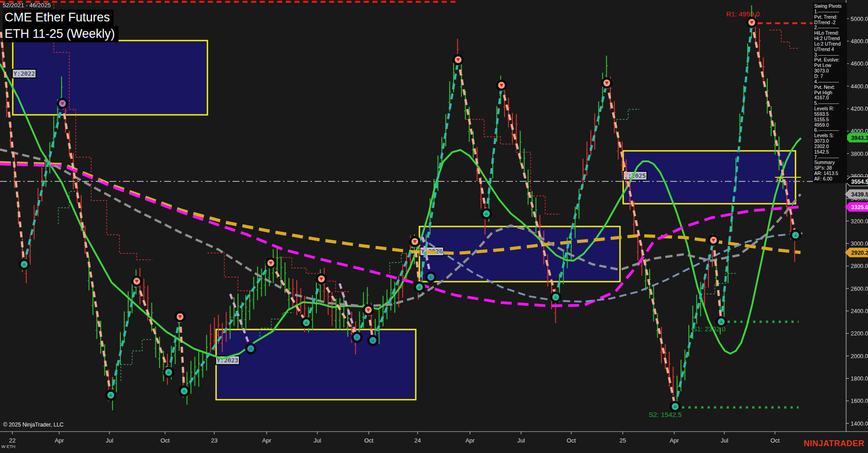  What do you see at coordinates (214, 440) in the screenshot?
I see `time-axis-label: 23` at bounding box center [214, 440].